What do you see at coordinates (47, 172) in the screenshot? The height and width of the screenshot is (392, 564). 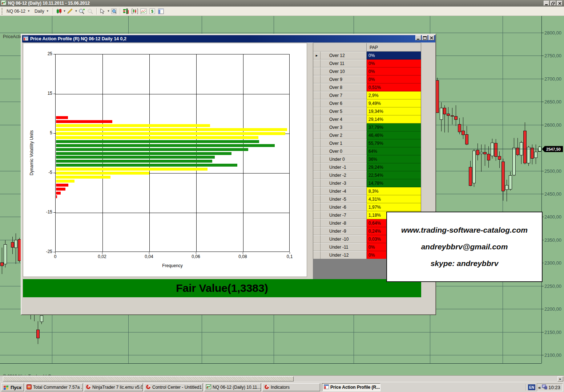 I see `histogram-y-label: -5` at bounding box center [47, 172].